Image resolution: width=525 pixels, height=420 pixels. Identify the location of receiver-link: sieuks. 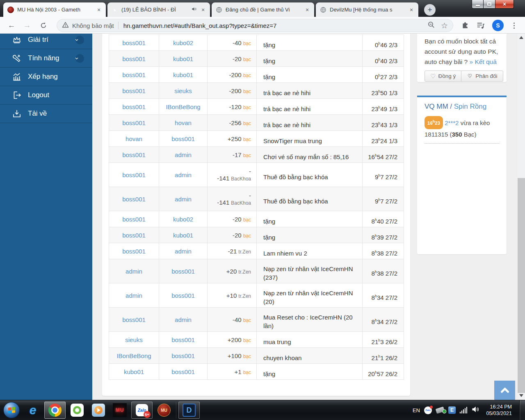
(183, 91).